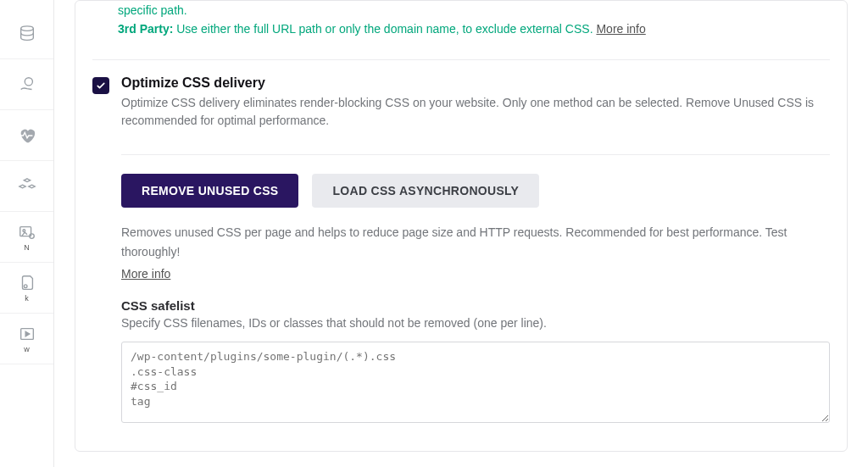  I want to click on sidebar-item-tools: k, so click(27, 288).